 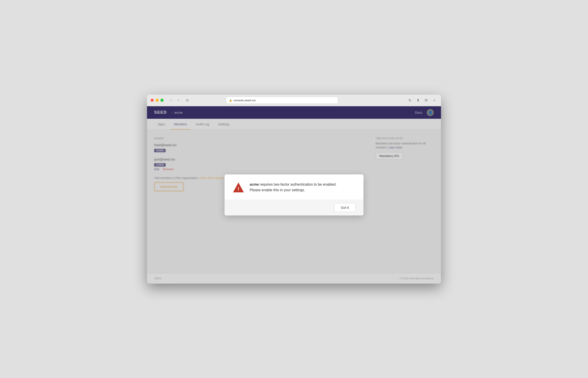 I want to click on address-bar: 🔒 console.seed.run, so click(x=282, y=100).